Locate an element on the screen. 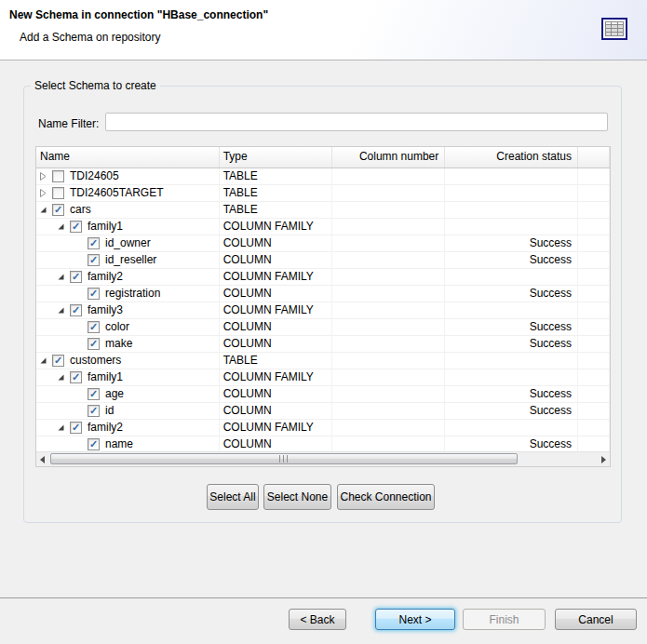 The width and height of the screenshot is (647, 644). back-button: < Back is located at coordinates (317, 620).